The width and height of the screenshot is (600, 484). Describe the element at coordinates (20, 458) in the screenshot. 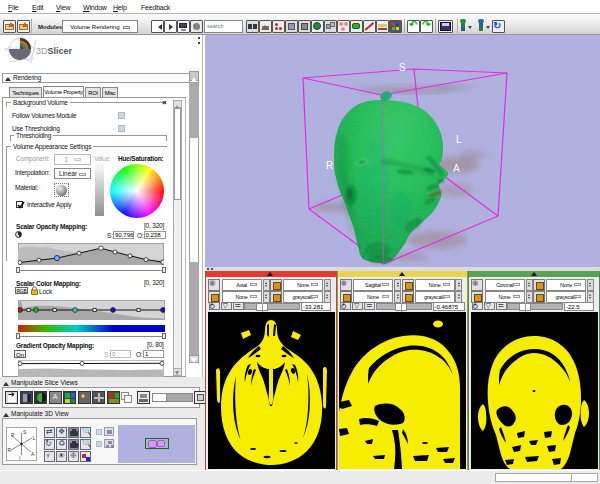

I see `svg-text: I` at that location.